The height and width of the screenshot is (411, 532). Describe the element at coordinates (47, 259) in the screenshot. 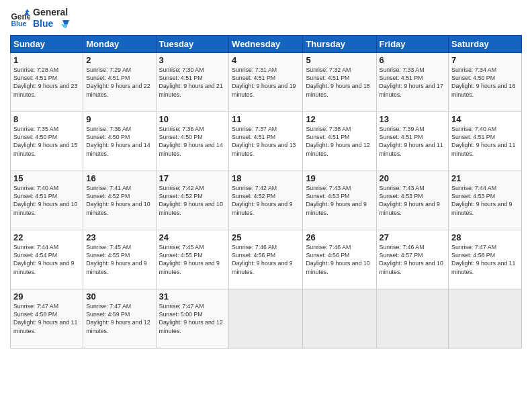

I see `day-info: Sunrise: 7:44 AM Sunset: 4:54 PM Dayligh…` at that location.